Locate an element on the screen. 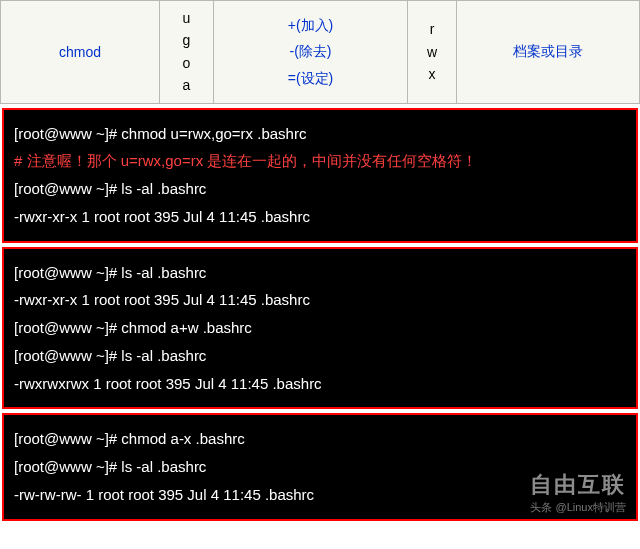  who-a: a is located at coordinates (186, 85).